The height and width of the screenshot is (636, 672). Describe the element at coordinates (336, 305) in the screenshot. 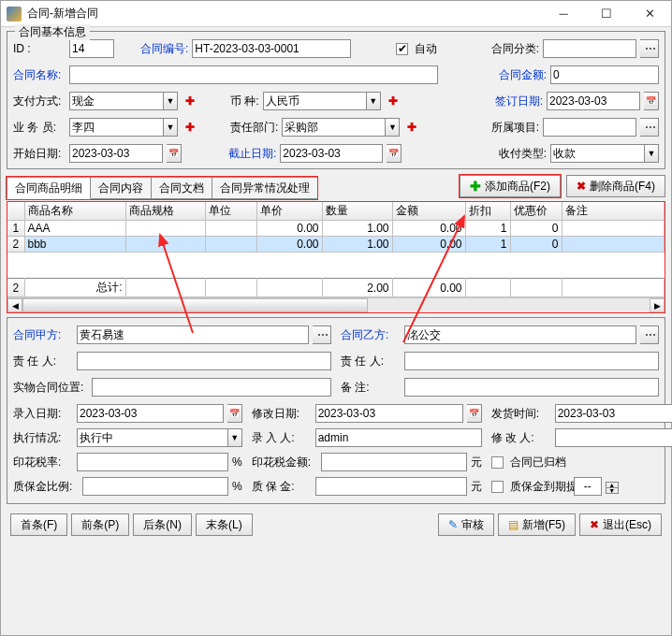

I see `horizontal-scrollbar: ◀ ▶` at that location.